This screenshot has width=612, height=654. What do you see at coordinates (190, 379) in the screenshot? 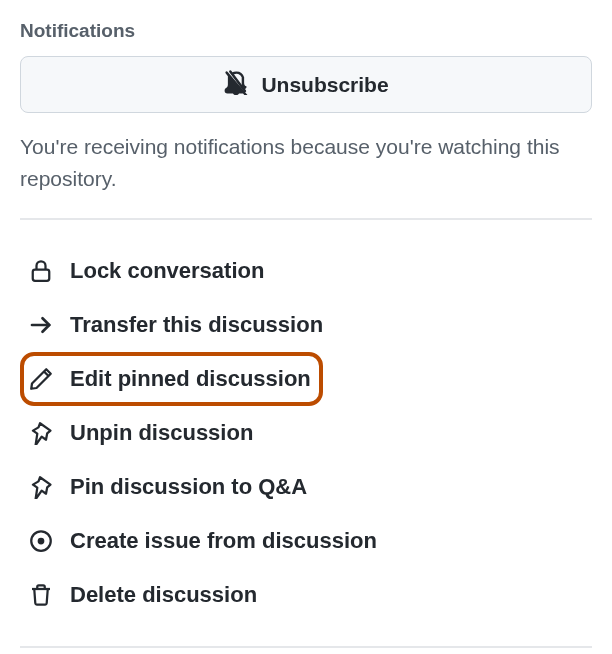
I see `action-label: Edit pinned discussion` at bounding box center [190, 379].